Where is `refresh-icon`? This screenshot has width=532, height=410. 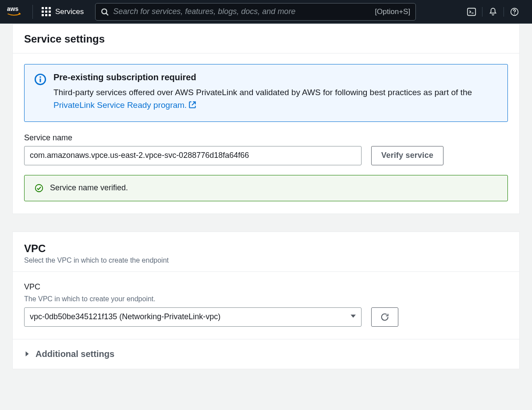
refresh-icon is located at coordinates (385, 317).